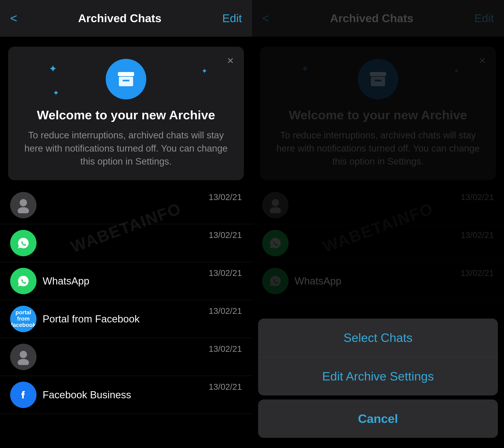  What do you see at coordinates (378, 148) in the screenshot?
I see `welcome-body-right: To reduce interruptions, archived chats …` at bounding box center [378, 148].